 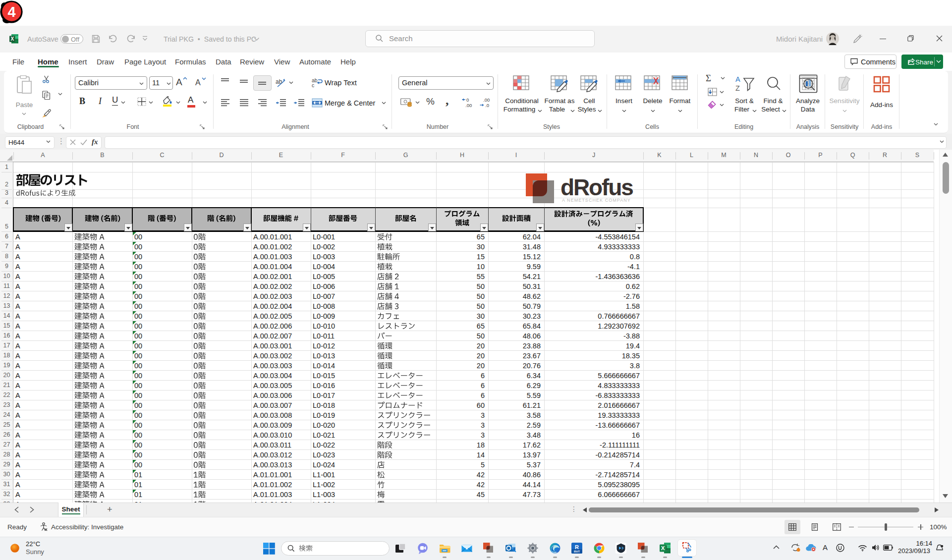 I want to click on svg-text: .0, so click(x=487, y=105).